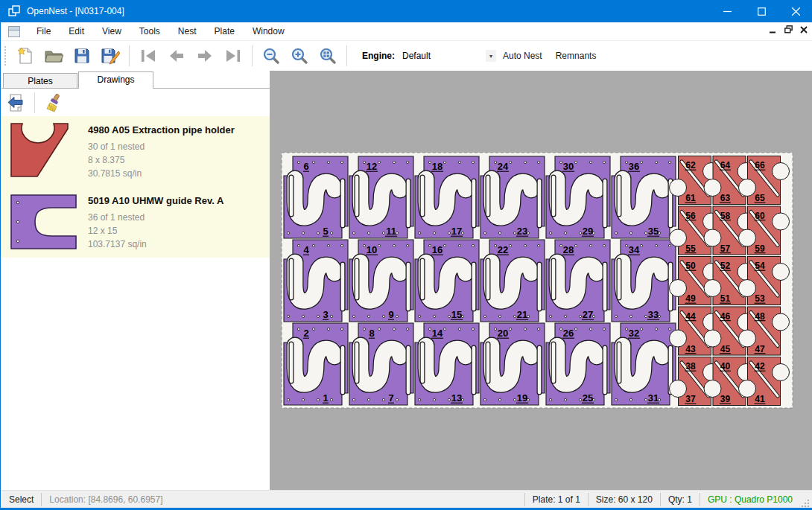  Describe the element at coordinates (82, 56) in the screenshot. I see `save-button` at that location.